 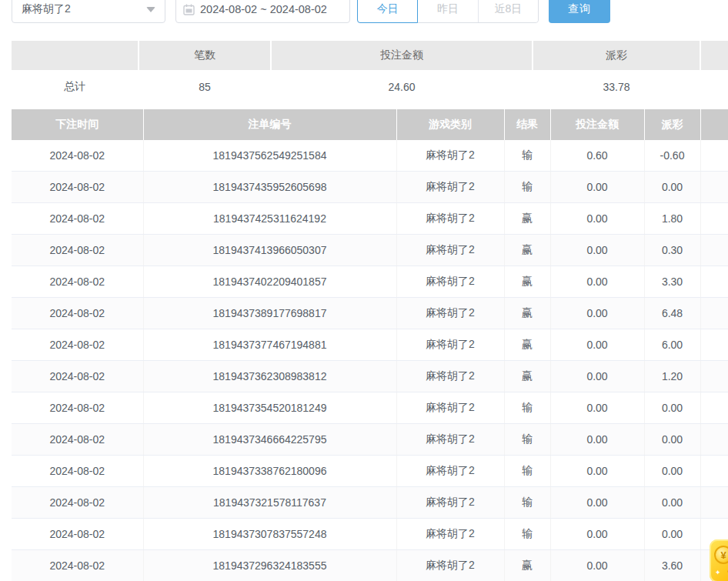 I want to click on header-result: 结果, so click(x=527, y=125).